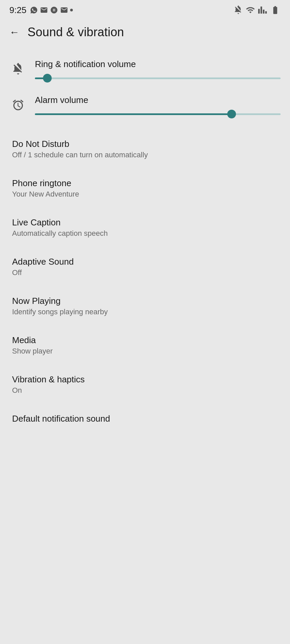 This screenshot has height=644, width=290. Describe the element at coordinates (145, 144) in the screenshot. I see `do-not-disturb-title: Do Not Disturb` at that location.